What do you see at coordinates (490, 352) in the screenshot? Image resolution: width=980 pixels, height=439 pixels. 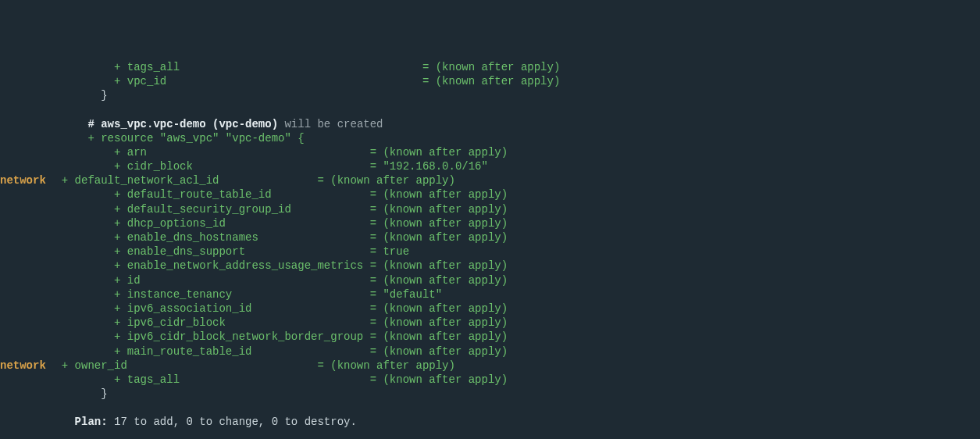 I see `terminal-line: + main_route_table_id = (known after app…` at bounding box center [490, 352].